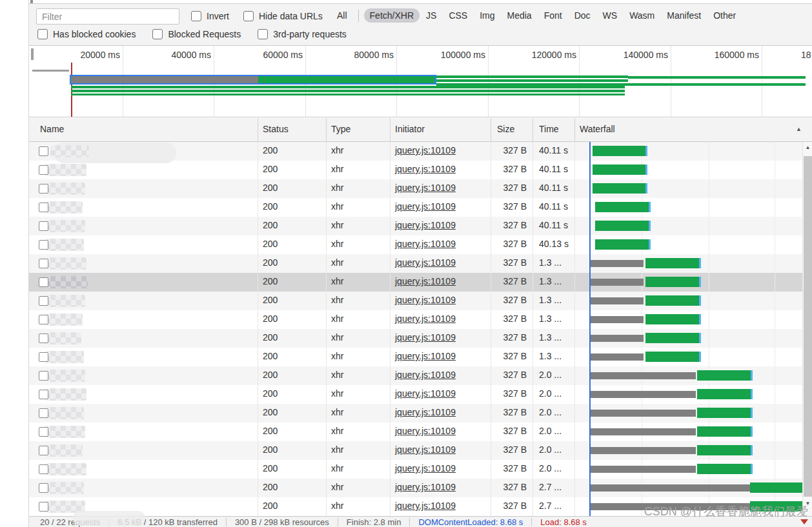 This screenshot has height=527, width=812. What do you see at coordinates (520, 15) in the screenshot?
I see `filter-pill-media: Media` at bounding box center [520, 15].